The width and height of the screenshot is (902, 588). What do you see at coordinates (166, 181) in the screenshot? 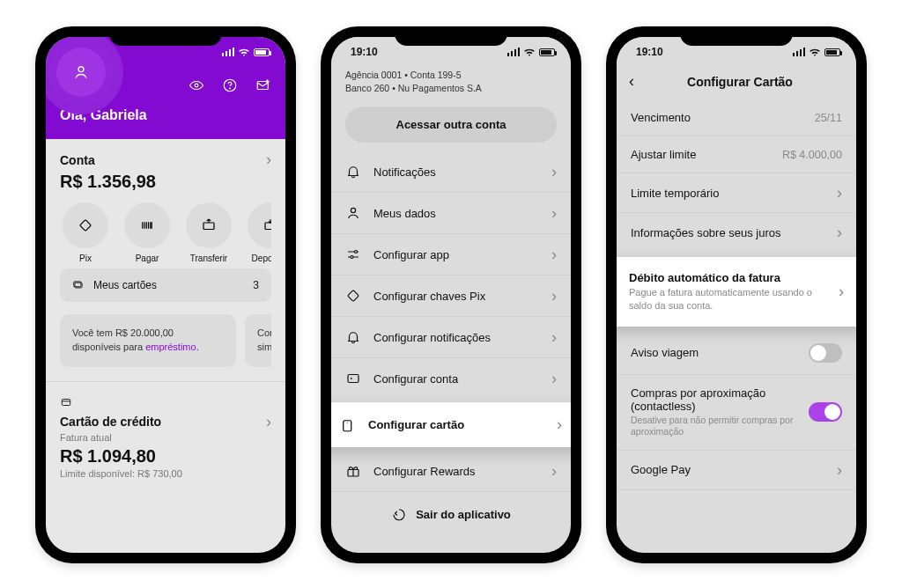
I see `account-balance: R$ 1.356,98` at bounding box center [166, 181].